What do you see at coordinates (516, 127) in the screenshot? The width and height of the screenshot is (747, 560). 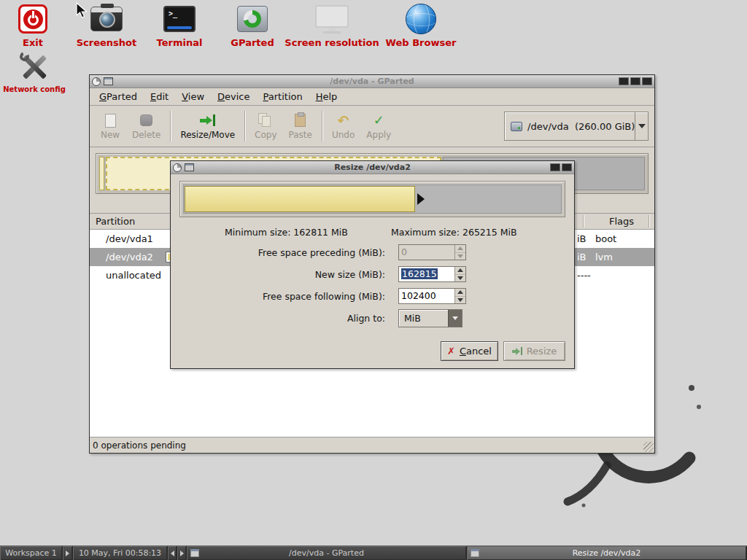 I see `drive-icon` at bounding box center [516, 127].